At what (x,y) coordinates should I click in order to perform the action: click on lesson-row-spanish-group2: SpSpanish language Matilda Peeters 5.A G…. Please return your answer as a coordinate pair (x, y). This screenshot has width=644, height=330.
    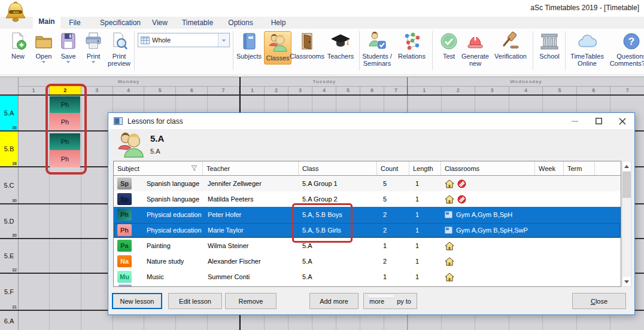
    Looking at the image, I should click on (367, 199).